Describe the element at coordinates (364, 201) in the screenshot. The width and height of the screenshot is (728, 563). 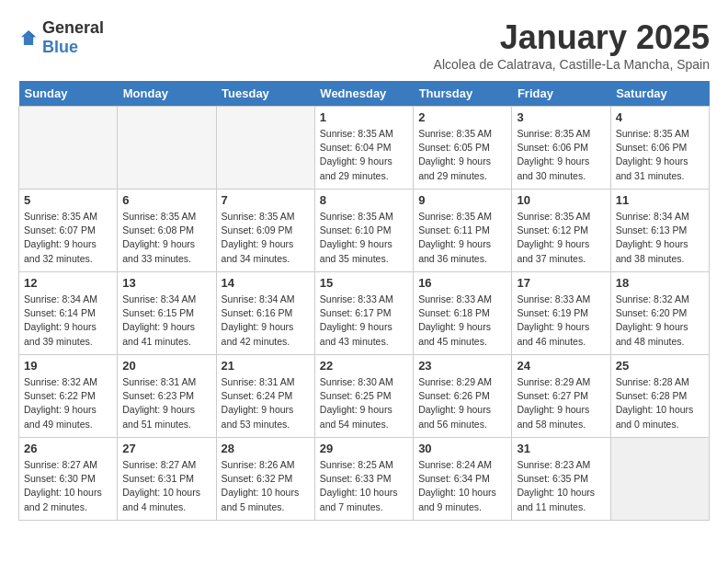
I see `day-number: 8` at that location.